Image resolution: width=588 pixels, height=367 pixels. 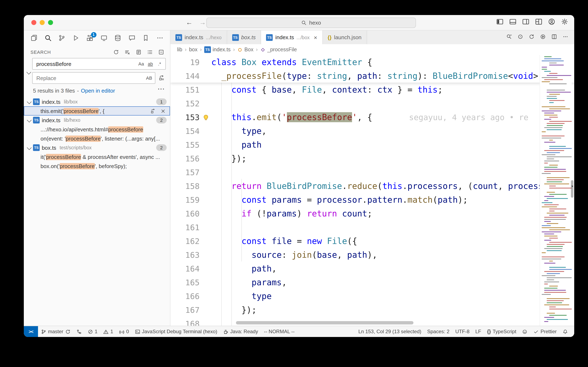 I want to click on toggle-primary-sidebar-button, so click(x=500, y=23).